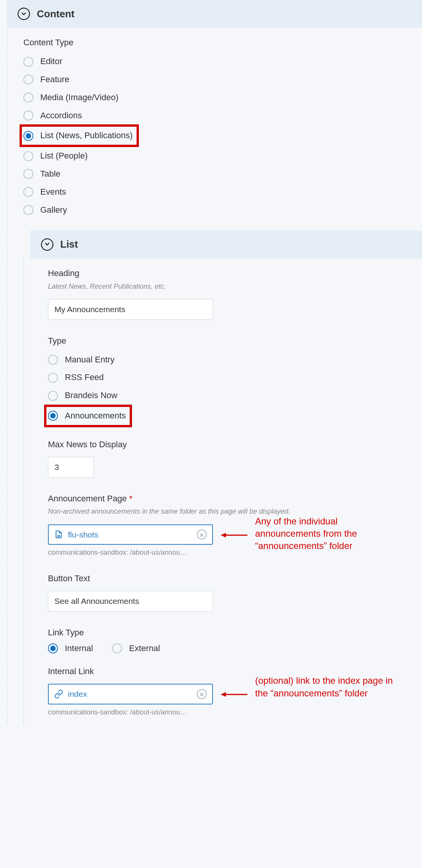  I want to click on content-type-label: Content Type, so click(223, 43).